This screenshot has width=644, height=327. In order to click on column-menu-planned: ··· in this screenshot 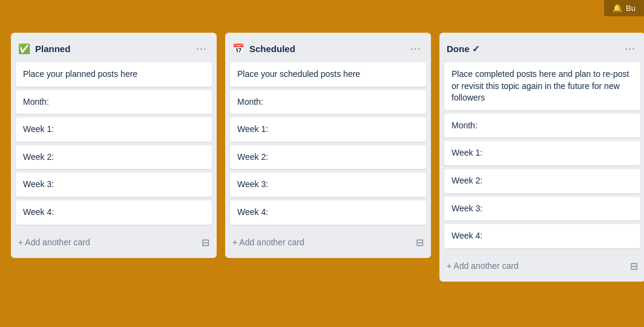, I will do `click(202, 48)`.